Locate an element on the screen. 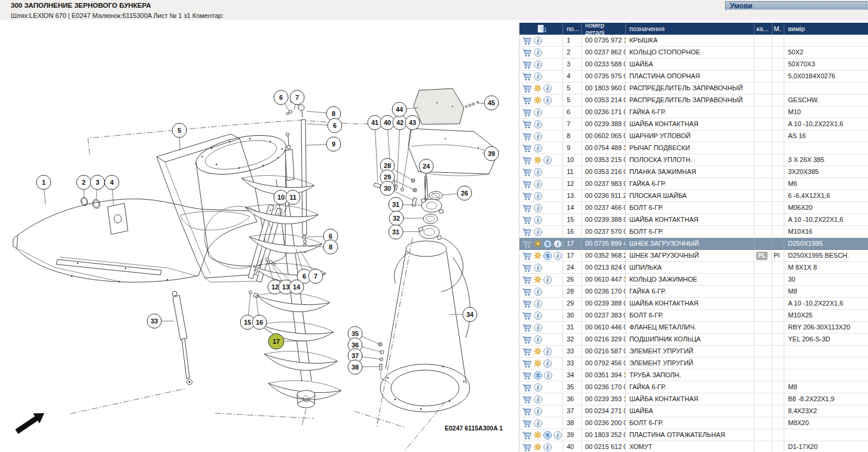 This screenshot has width=868, height=452. table-row: i1000 0353 215 0ПОЛОСКА УПЛОТН.3 X 26X 3… is located at coordinates (693, 160).